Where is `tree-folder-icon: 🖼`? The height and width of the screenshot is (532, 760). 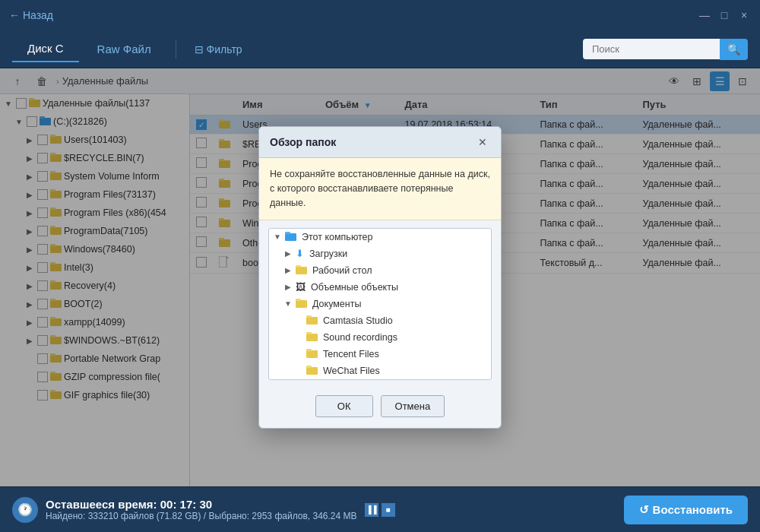 tree-folder-icon: 🖼 is located at coordinates (301, 287).